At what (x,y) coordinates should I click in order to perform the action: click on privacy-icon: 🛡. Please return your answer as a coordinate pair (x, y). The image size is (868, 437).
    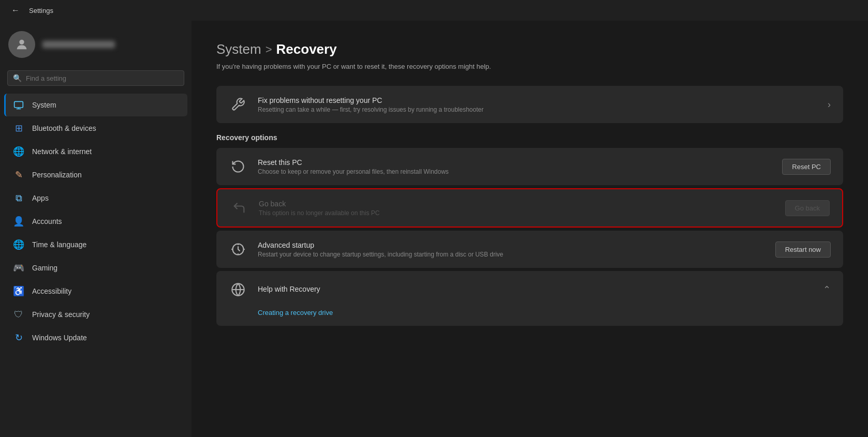
    Looking at the image, I should click on (19, 314).